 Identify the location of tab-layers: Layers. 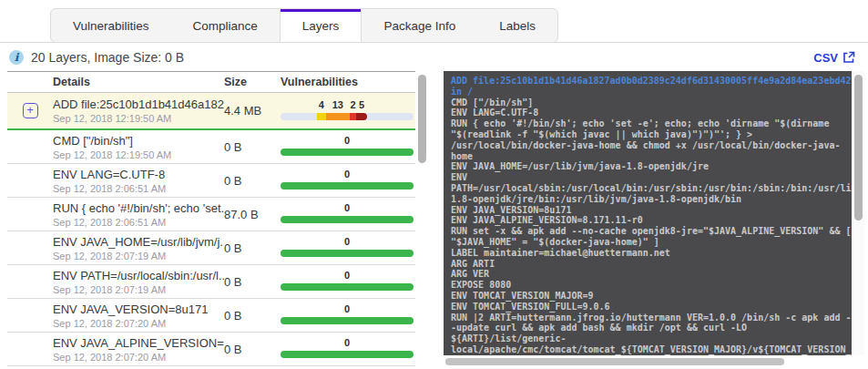
(321, 26).